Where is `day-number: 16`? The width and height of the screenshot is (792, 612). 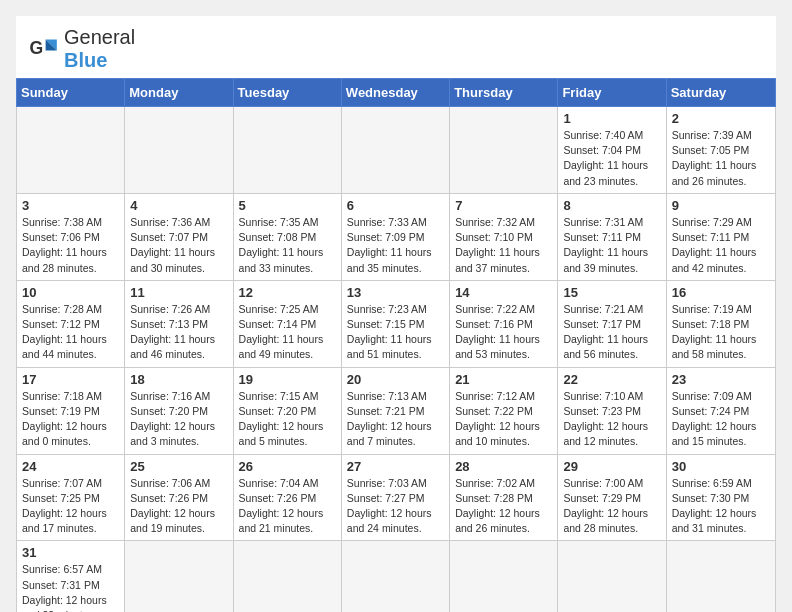
day-number: 16 is located at coordinates (721, 292).